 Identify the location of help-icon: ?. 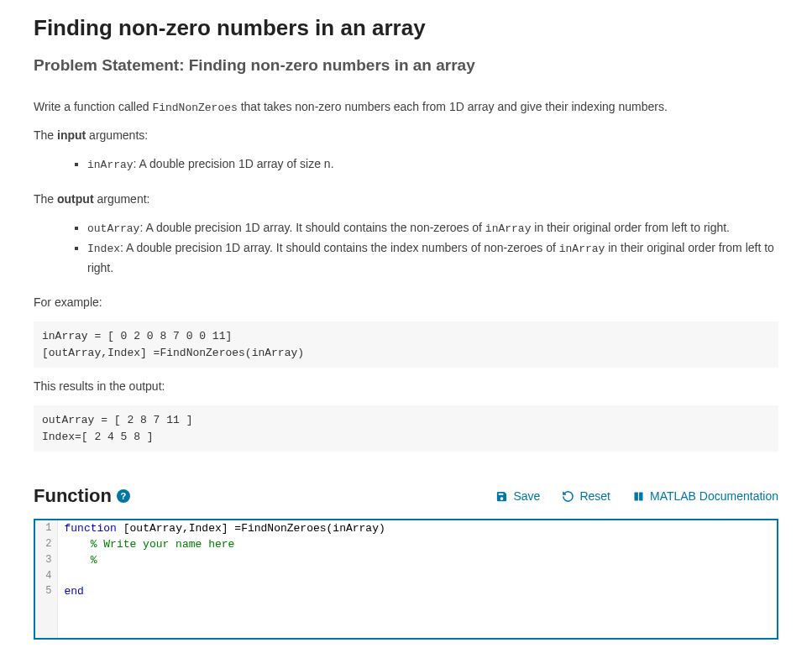
(123, 496).